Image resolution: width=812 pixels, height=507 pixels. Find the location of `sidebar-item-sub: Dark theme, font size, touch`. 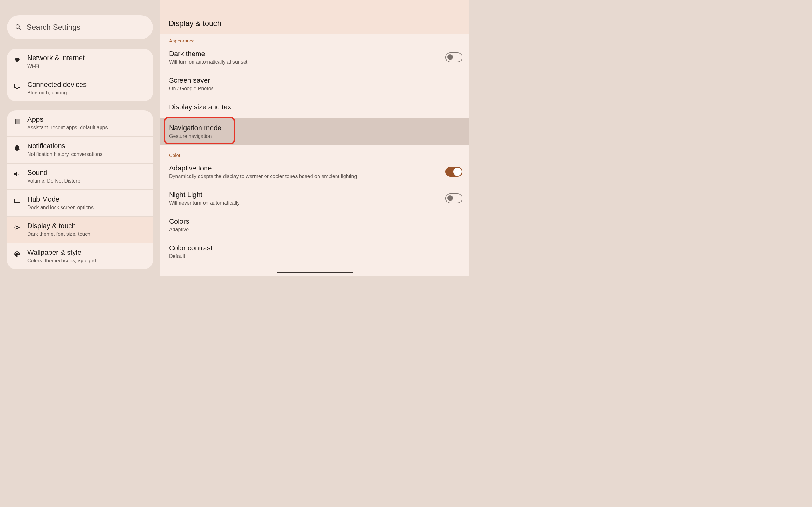

sidebar-item-sub: Dark theme, font size, touch is located at coordinates (59, 234).